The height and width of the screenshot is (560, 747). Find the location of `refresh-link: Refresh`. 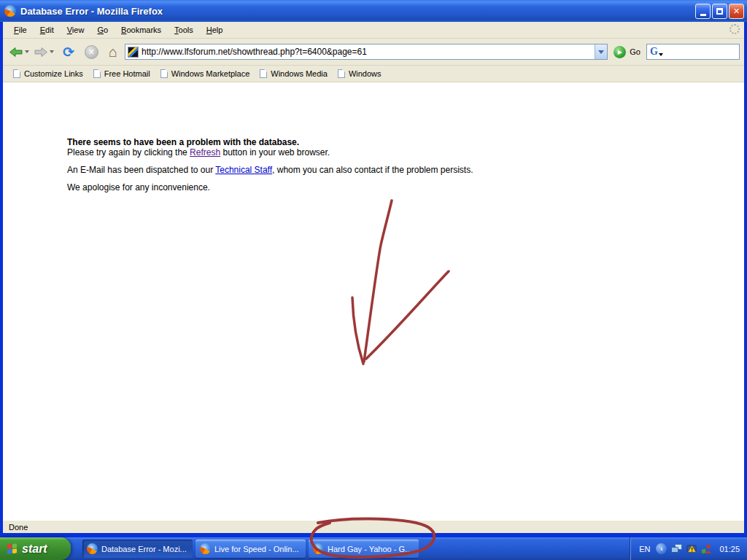

refresh-link: Refresh is located at coordinates (205, 152).